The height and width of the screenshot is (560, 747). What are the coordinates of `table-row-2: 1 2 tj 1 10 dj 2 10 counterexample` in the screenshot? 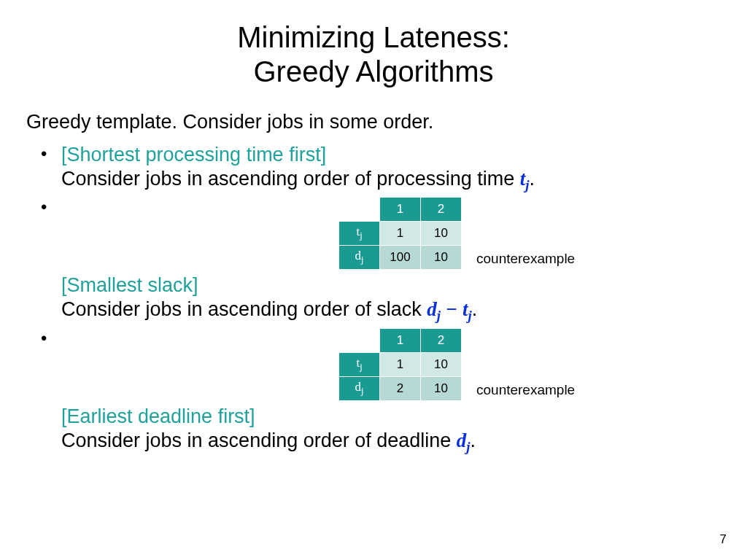 It's located at (530, 365).